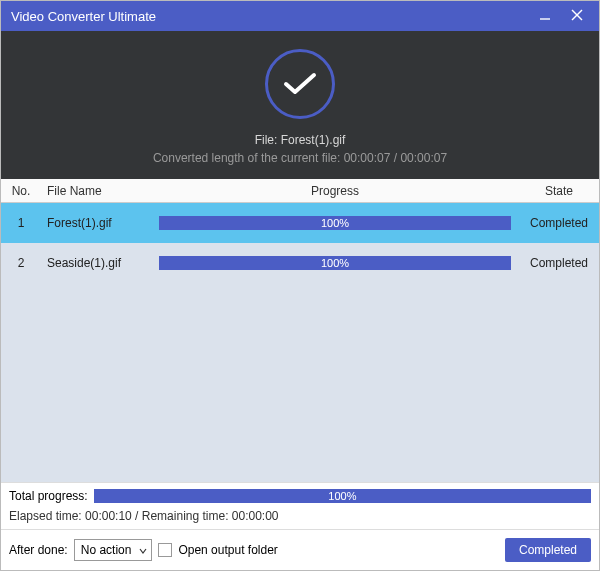 Image resolution: width=600 pixels, height=571 pixels. What do you see at coordinates (106, 550) in the screenshot?
I see `after-done-value: No action` at bounding box center [106, 550].